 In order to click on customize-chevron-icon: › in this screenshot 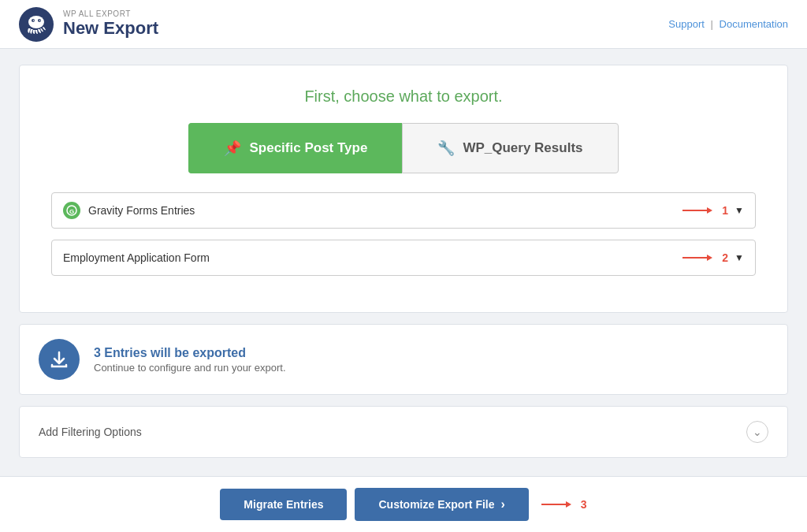, I will do `click(503, 504)`.